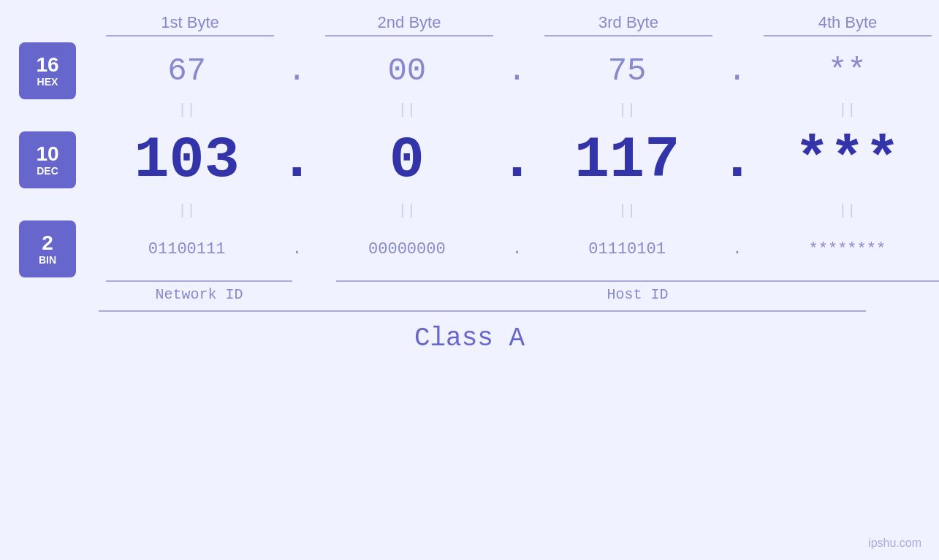 The height and width of the screenshot is (560, 939). What do you see at coordinates (637, 281) in the screenshot?
I see `host-bracket-bottom` at bounding box center [637, 281].